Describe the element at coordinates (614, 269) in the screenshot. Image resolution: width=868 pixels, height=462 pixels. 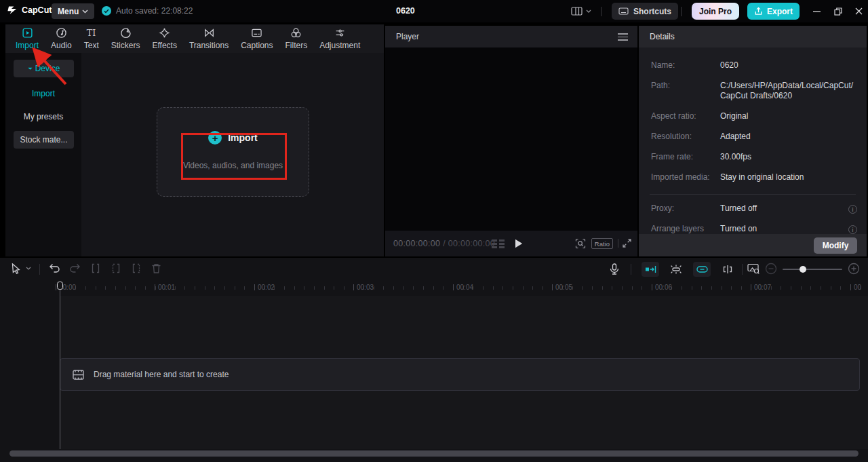
I see `record-voiceover-icon` at that location.